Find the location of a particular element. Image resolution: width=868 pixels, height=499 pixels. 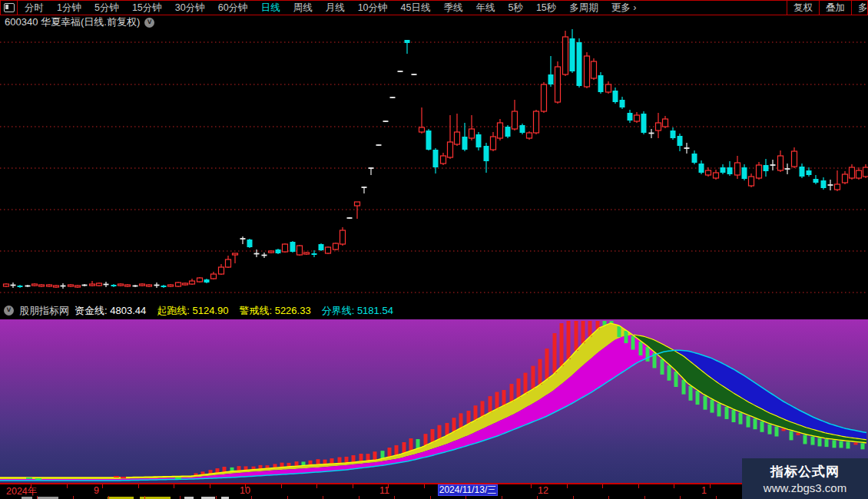

axis-label-1: 9 is located at coordinates (97, 491).